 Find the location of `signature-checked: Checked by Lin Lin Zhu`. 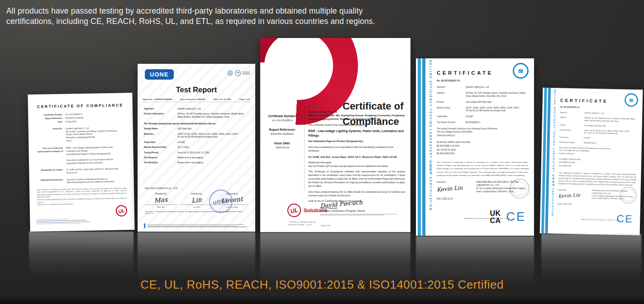

signature-checked: Checked by Lin Lin Zhu is located at coordinates (196, 200).